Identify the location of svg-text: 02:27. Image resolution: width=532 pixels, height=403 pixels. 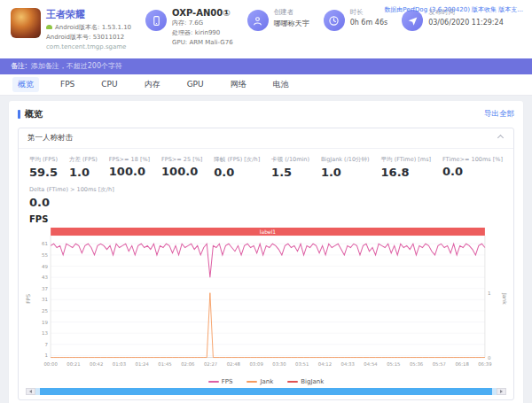
(211, 363).